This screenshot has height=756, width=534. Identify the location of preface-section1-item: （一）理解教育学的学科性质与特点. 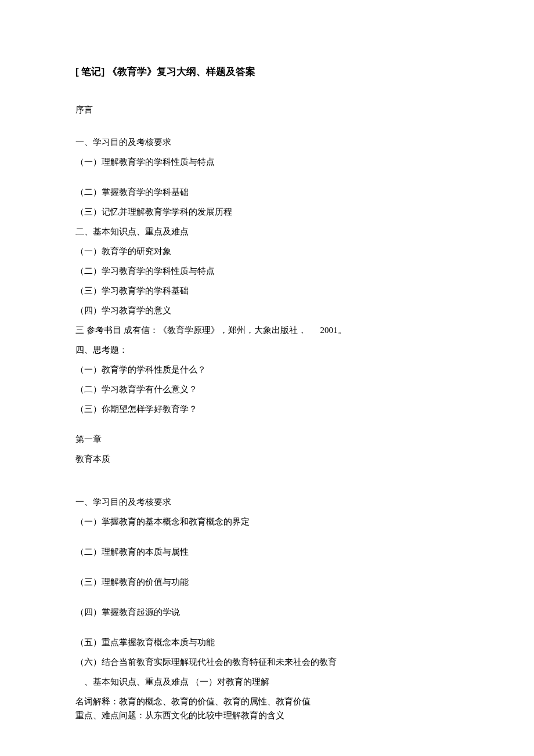
(267, 162).